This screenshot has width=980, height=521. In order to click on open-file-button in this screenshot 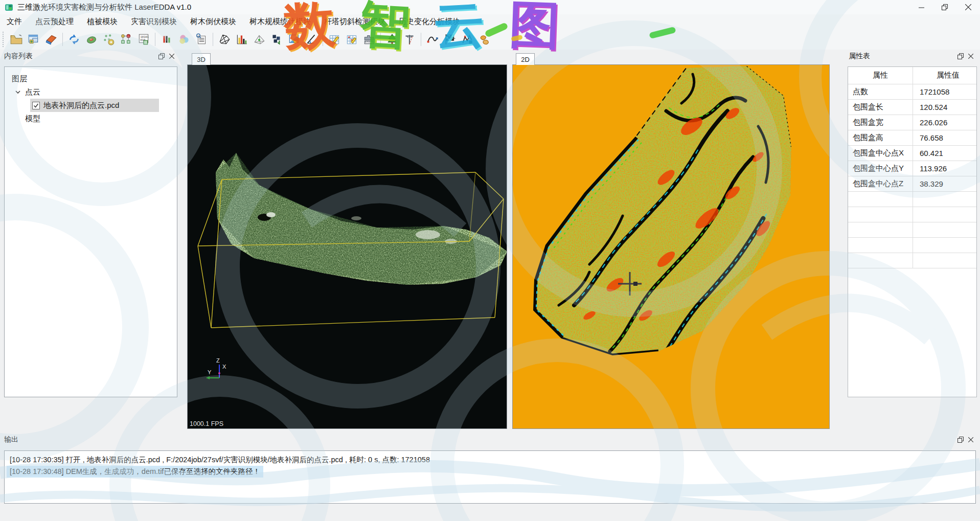, I will do `click(16, 39)`.